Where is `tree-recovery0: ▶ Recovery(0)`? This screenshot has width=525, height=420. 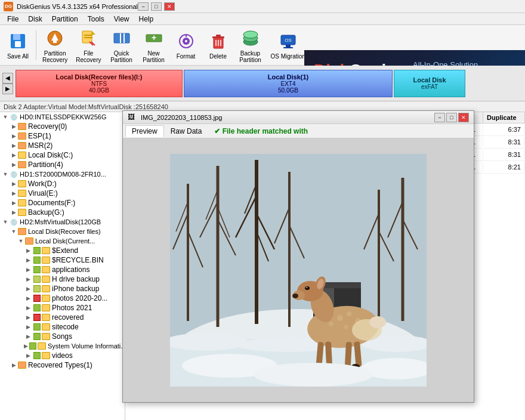
tree-recovery0: ▶ Recovery(0) is located at coordinates (62, 126).